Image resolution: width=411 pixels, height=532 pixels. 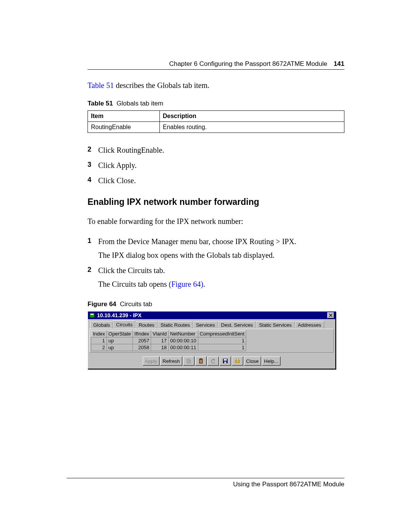 I want to click on paste-icon, so click(x=201, y=361).